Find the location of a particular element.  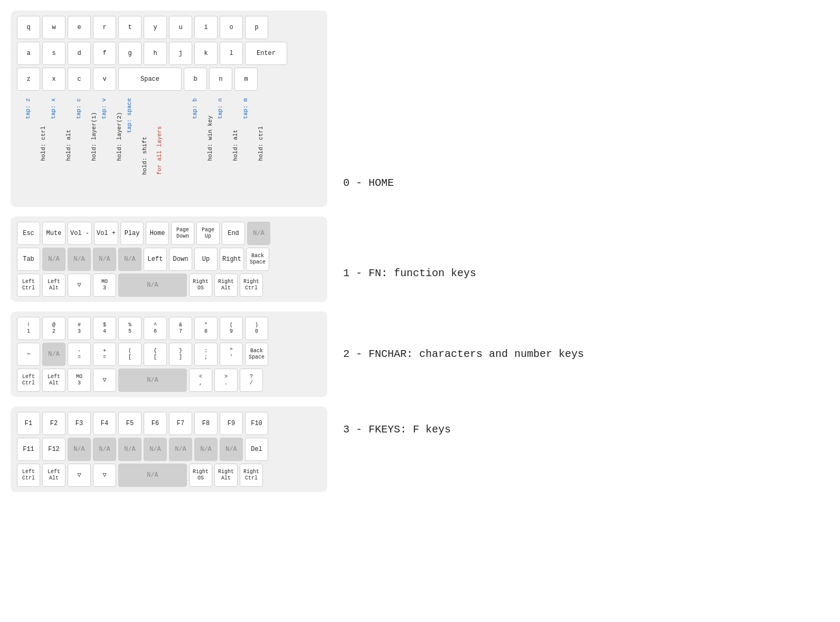

key-tilde: ~ is located at coordinates (29, 354).